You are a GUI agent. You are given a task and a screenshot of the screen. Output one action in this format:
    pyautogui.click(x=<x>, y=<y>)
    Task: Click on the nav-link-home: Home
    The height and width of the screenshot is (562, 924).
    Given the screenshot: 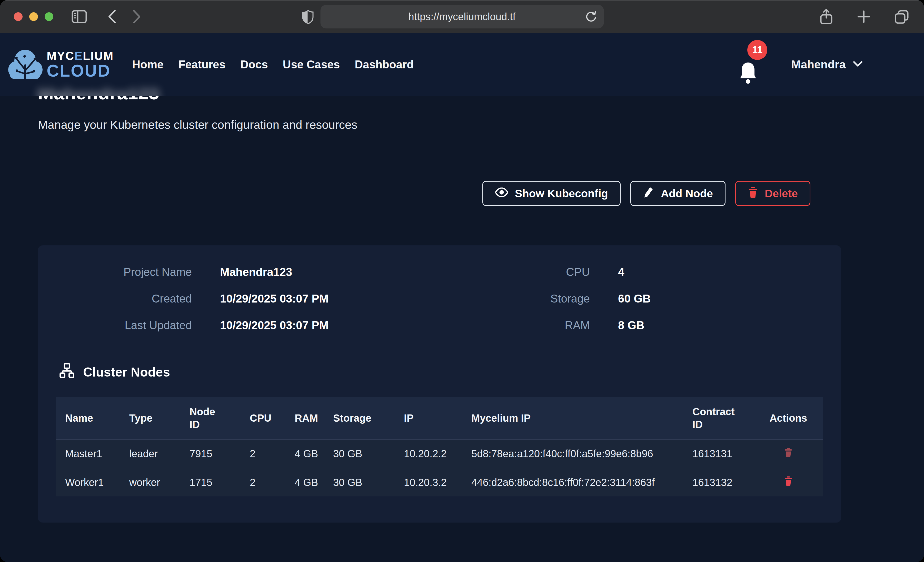 What is the action you would take?
    pyautogui.click(x=148, y=64)
    